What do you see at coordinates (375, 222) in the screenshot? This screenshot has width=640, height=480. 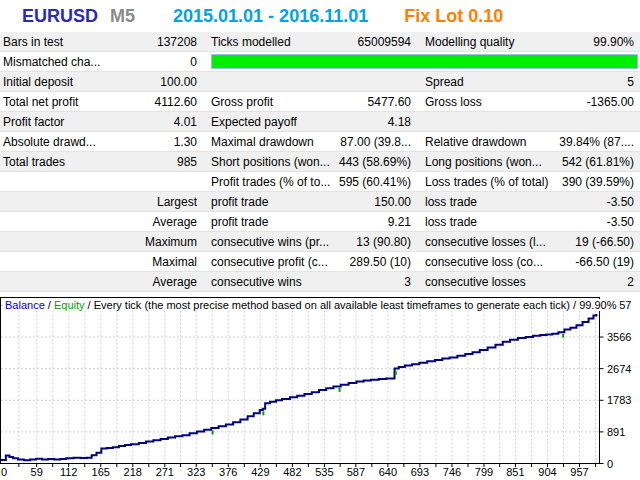 I see `row-value-2: 9.21` at bounding box center [375, 222].